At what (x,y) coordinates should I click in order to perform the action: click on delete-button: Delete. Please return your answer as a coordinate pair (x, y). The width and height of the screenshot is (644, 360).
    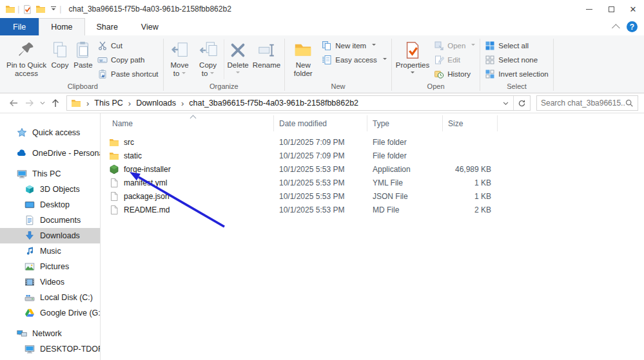
    Looking at the image, I should click on (239, 57).